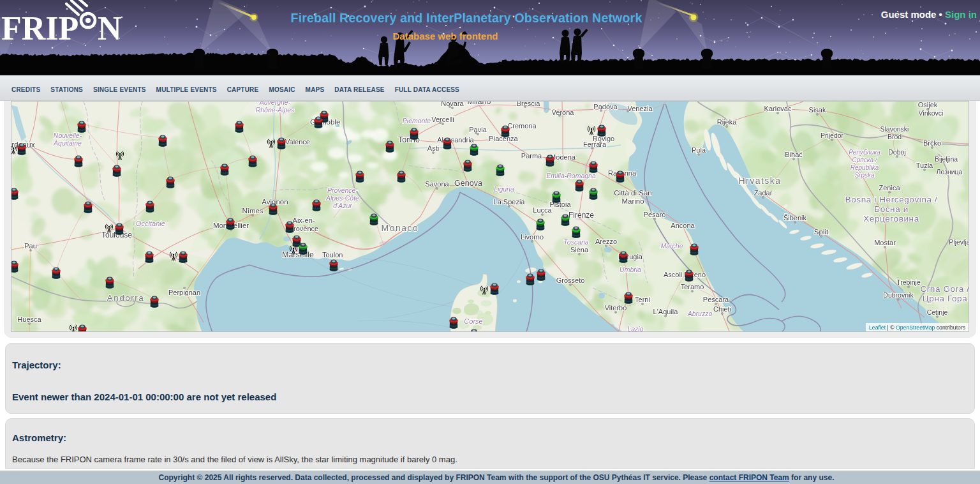  Describe the element at coordinates (671, 246) in the screenshot. I see `svg-text: Marche` at that location.